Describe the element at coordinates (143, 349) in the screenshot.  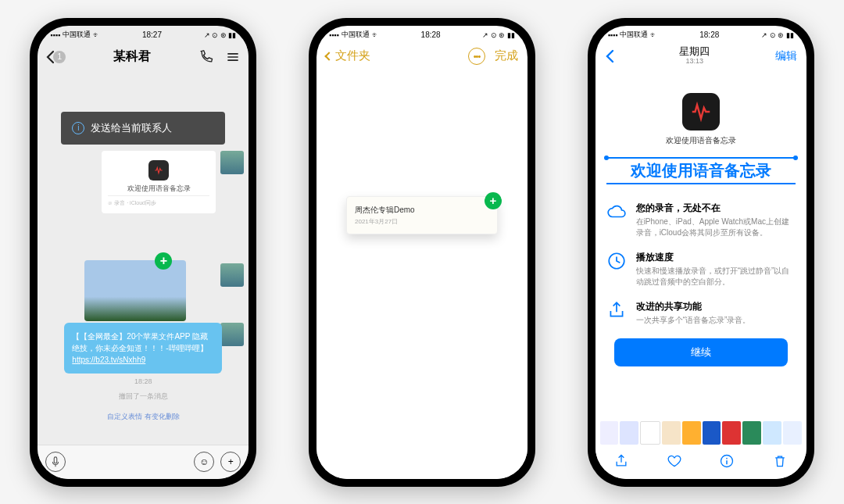
I see `message-bubble: 【【全网最全】20个苹果文件APP 隐藏绝技，你未必全知道！！！-哔哩哔哩】 h…` at that location.